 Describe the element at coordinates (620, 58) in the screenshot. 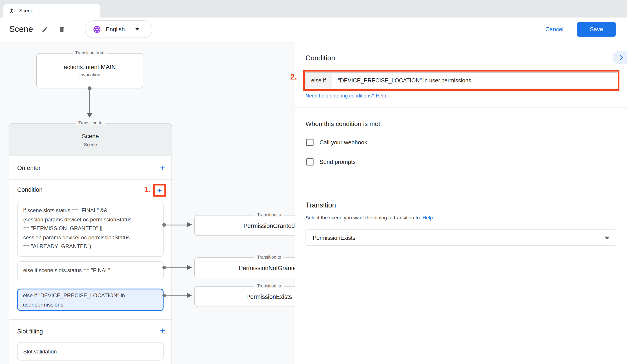

I see `collapse-panel-button` at that location.